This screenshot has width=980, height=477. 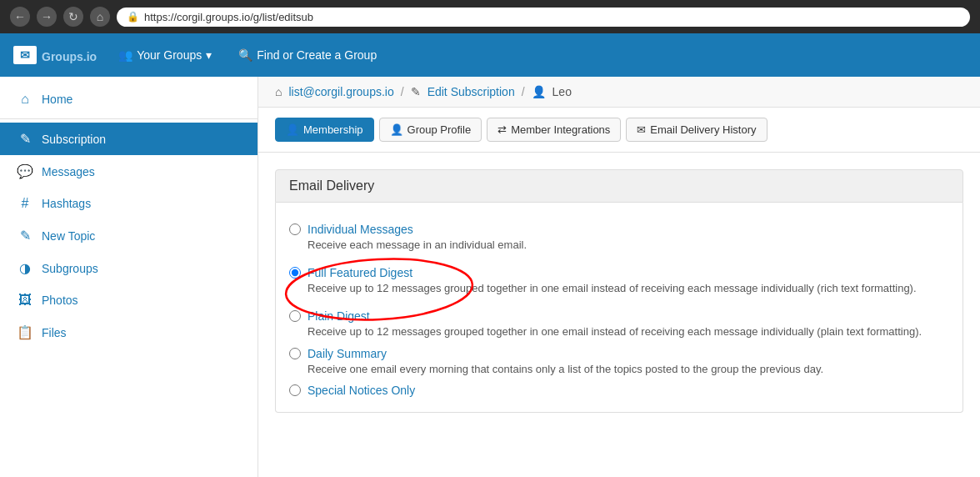 I want to click on top-nav: ✉ Groups.io 👥 Your Groups ▾ 🔍 Find or Cr…, so click(x=490, y=55).